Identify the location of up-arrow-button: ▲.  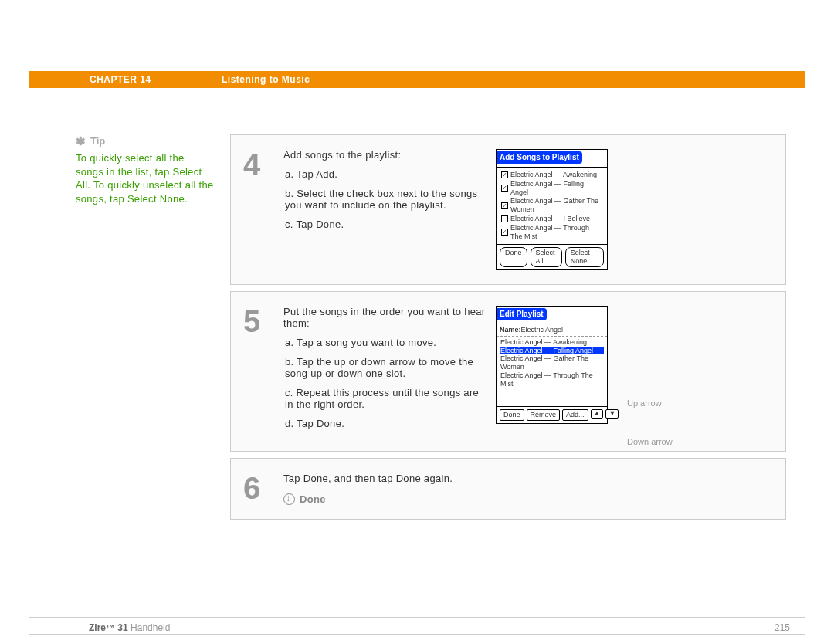
(598, 414).